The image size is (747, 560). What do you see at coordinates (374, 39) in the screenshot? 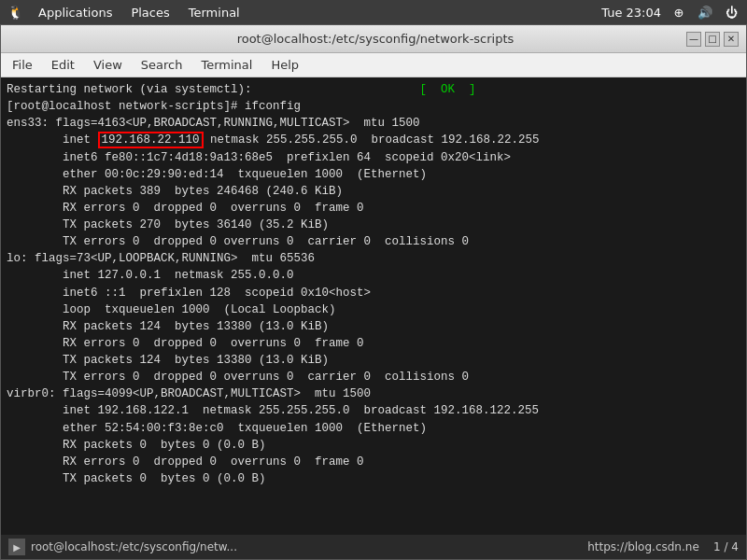
I see `title-bar: root@localhost:/etc/sysconfig/network-sc…` at bounding box center [374, 39].